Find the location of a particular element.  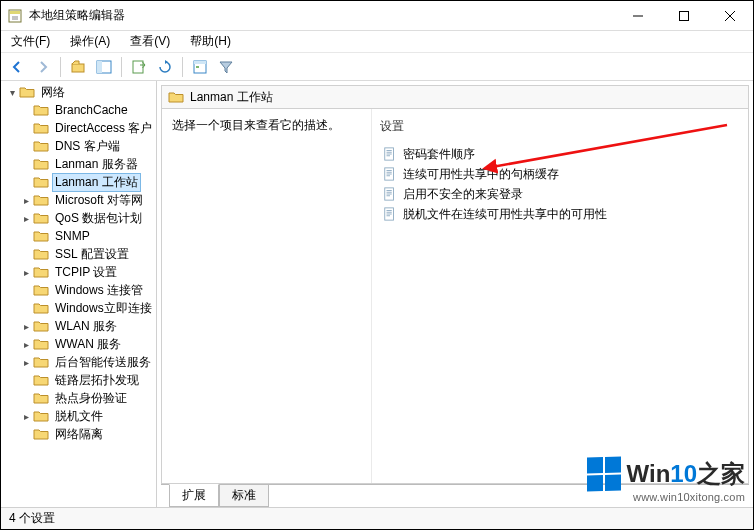

tree-item-label: Lanman 工作站 is located at coordinates (96, 182).